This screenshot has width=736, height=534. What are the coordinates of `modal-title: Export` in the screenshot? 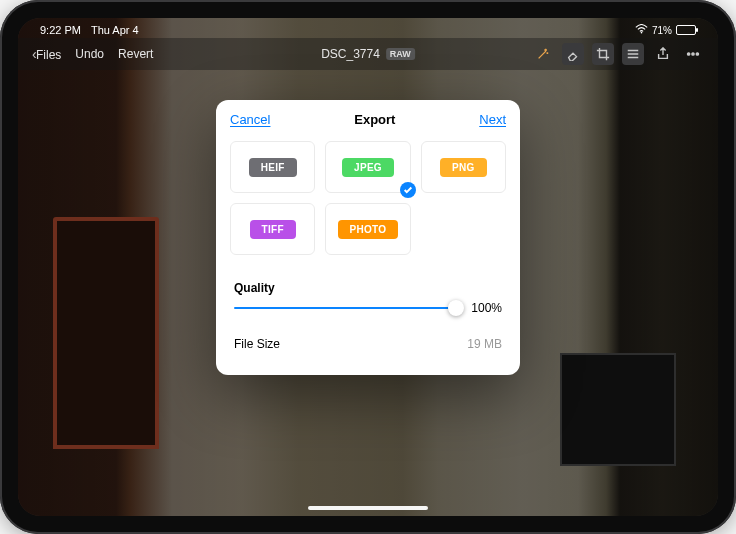 It's located at (374, 120).